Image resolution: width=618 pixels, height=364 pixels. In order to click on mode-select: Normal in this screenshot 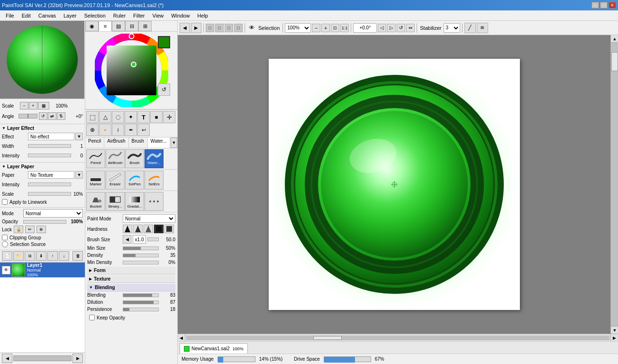, I will do `click(53, 213)`.